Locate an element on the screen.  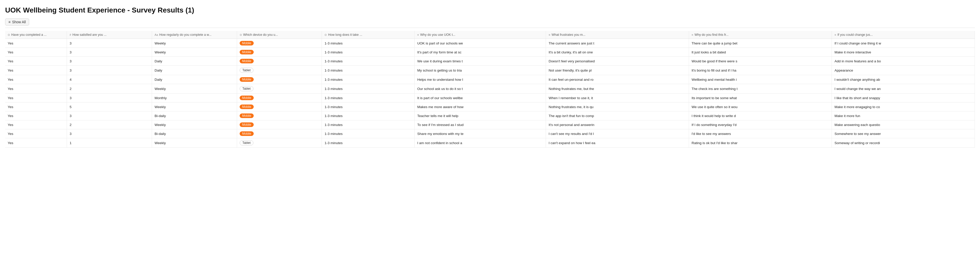
cell-satisfied: 1 is located at coordinates (110, 143).